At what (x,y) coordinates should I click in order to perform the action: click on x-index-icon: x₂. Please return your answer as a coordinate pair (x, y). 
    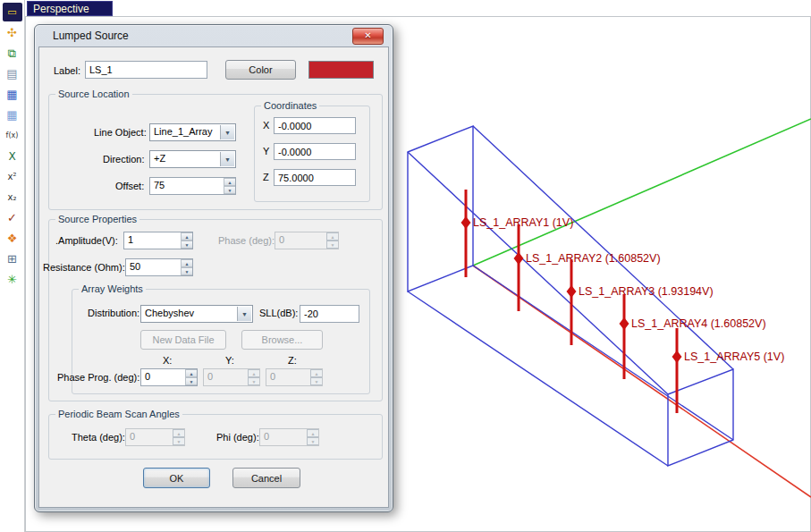
    Looking at the image, I should click on (13, 197).